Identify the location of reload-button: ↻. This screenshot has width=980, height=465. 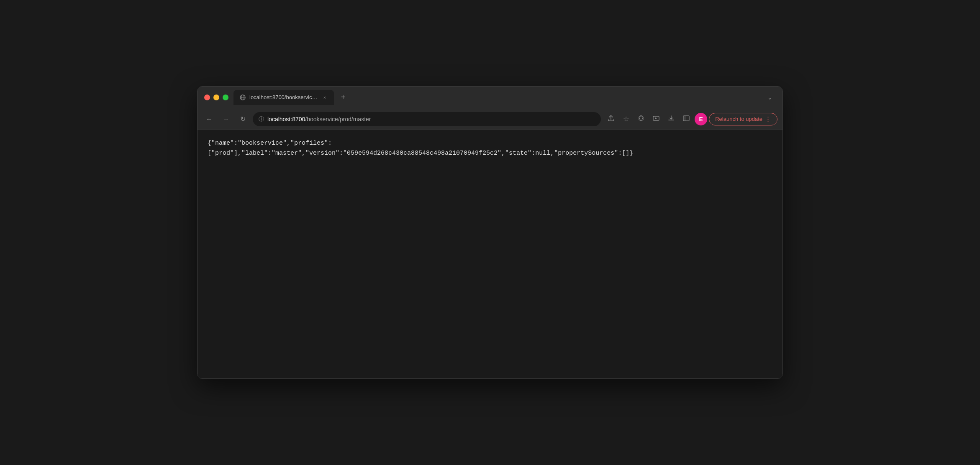
(243, 119).